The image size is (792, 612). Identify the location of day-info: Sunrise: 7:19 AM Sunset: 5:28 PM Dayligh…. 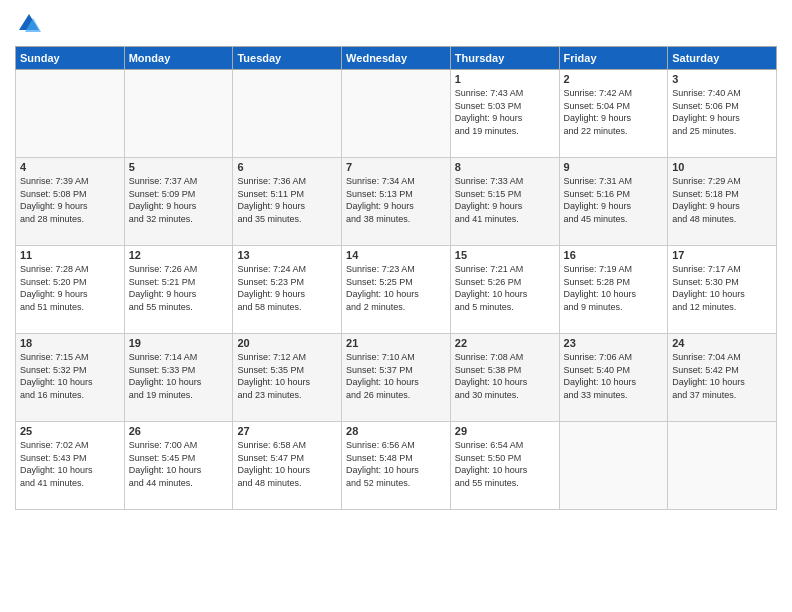
(614, 288).